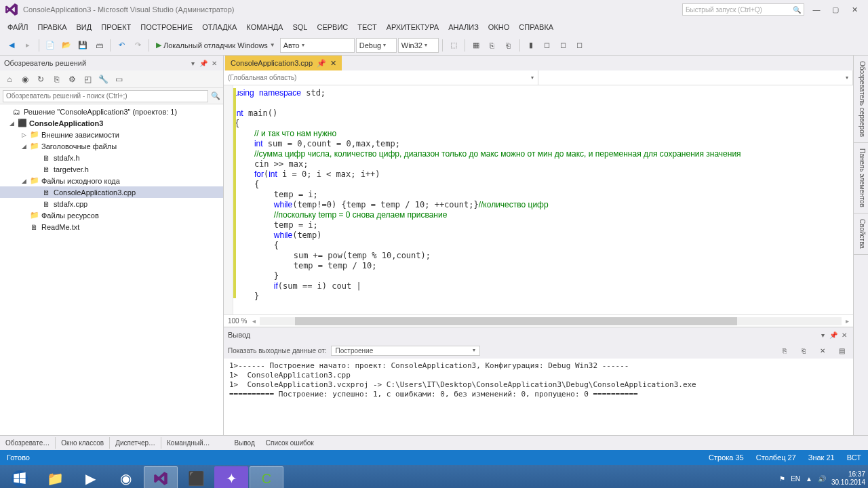 This screenshot has height=488, width=868. I want to click on tree-file: 🗎stdafx.cpp, so click(111, 203).